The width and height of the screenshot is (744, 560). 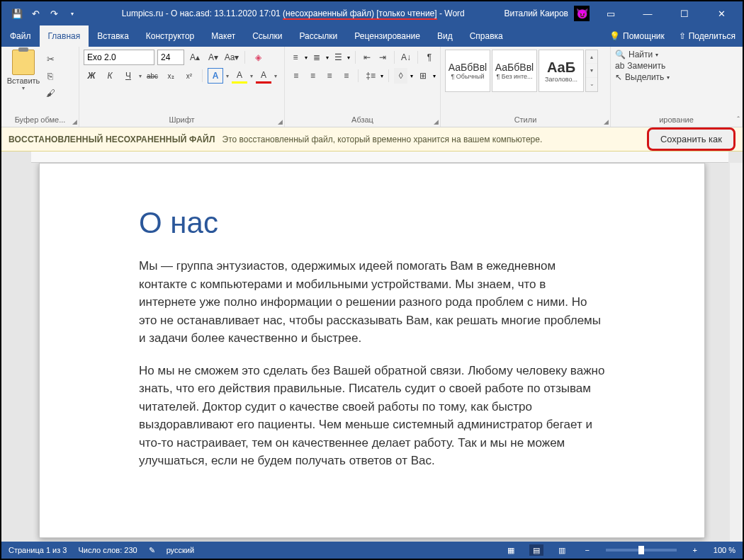 I want to click on share-button: ⇧Поделиться, so click(x=707, y=36).